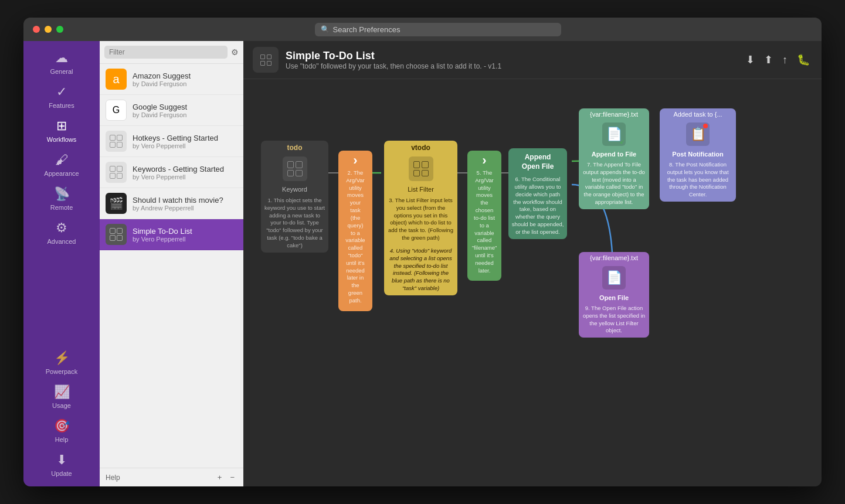 The image size is (845, 504). I want to click on sidebar-item-appearance: 🖌 Appearance, so click(62, 165).